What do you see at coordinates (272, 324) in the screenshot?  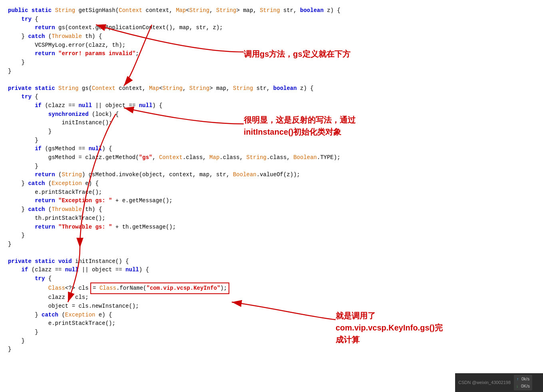 I see `code-line-35: e.printStackTrace();` at bounding box center [272, 324].